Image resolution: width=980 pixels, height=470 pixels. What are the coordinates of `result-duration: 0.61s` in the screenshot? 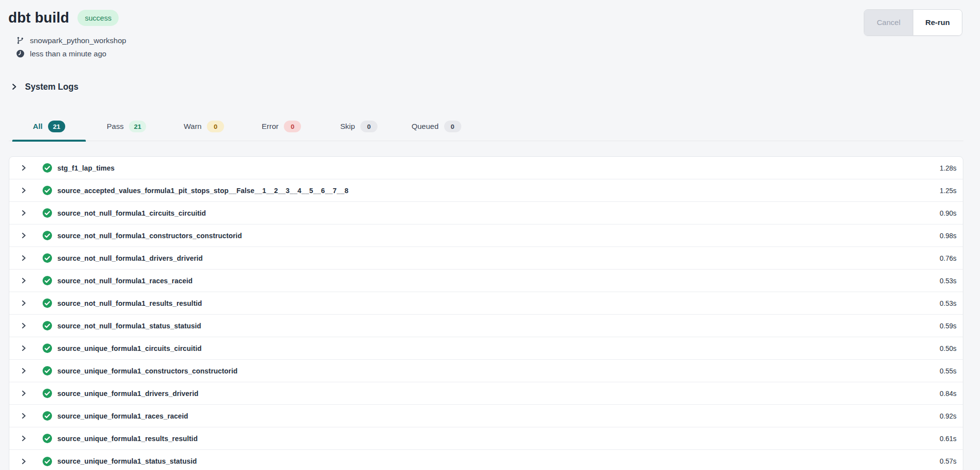 It's located at (948, 439).